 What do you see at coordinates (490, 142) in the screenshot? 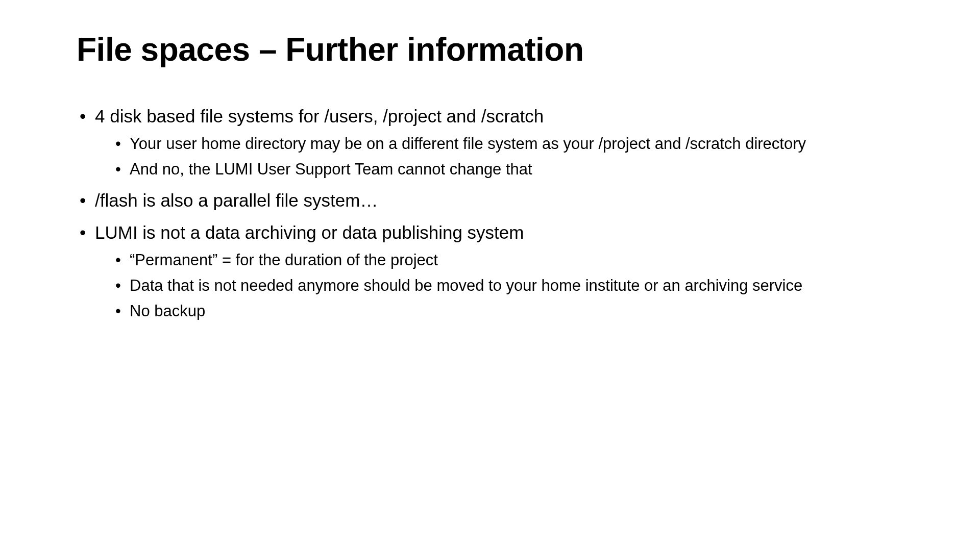
I see `bullet-item: 4 disk based file systems for /users, /p…` at bounding box center [490, 142].